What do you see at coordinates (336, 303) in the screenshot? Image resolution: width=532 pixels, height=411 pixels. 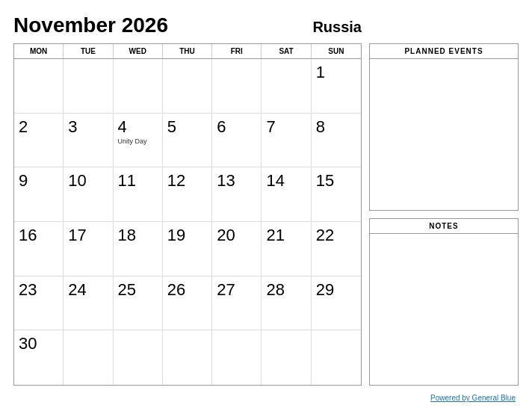 I see `calendar-cell: 29` at bounding box center [336, 303].